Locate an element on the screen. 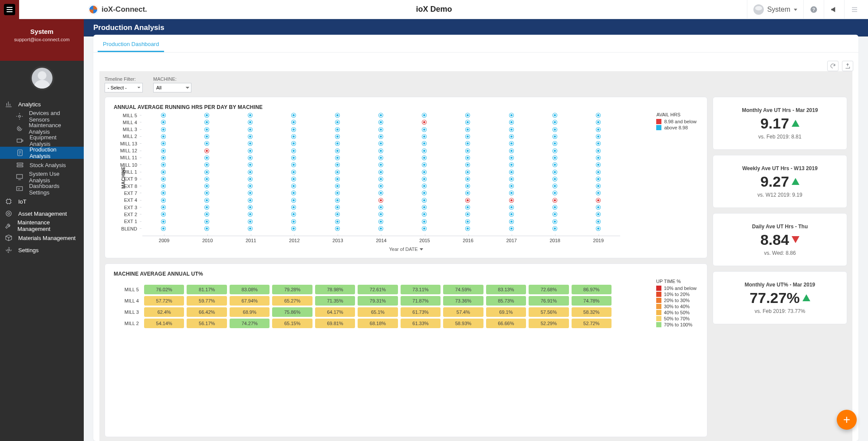 The height and width of the screenshot is (441, 868). sidebar-item-asset-management: Asset Management is located at coordinates (42, 214).